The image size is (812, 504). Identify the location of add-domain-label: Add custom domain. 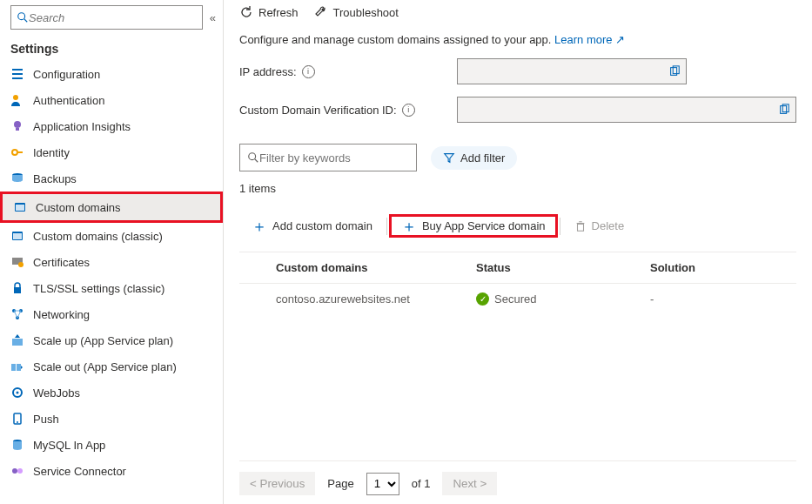
(322, 226).